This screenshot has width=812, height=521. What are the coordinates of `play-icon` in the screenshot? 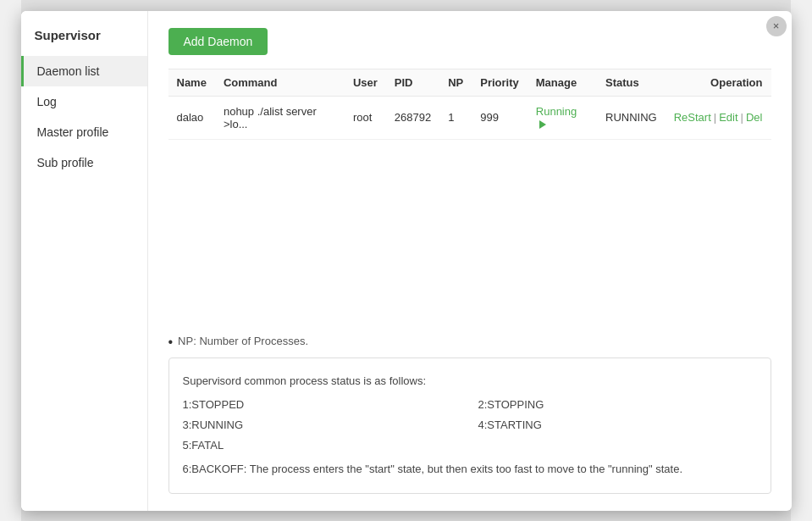 It's located at (543, 125).